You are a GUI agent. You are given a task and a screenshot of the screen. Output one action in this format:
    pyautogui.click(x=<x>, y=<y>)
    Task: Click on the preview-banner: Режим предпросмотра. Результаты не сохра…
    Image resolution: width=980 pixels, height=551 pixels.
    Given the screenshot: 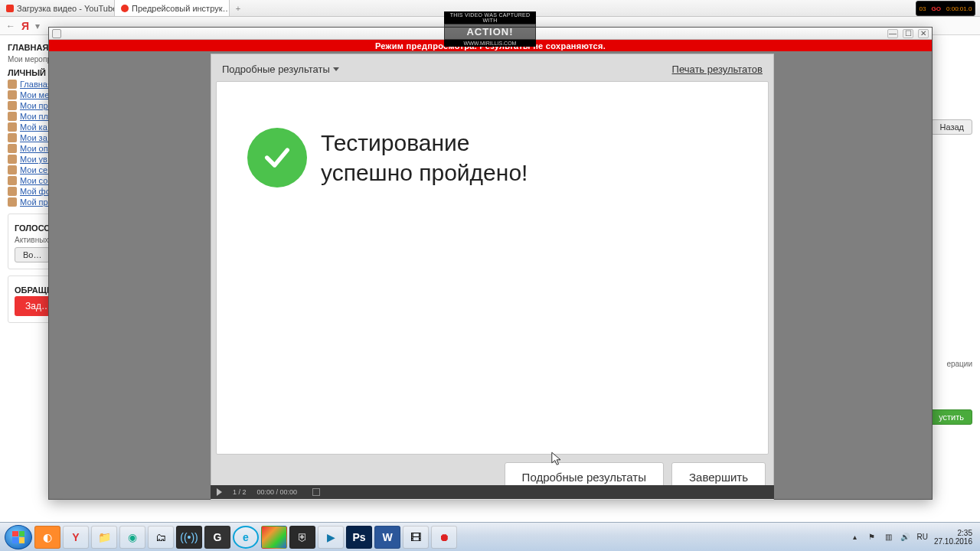 What is the action you would take?
    pyautogui.click(x=490, y=46)
    